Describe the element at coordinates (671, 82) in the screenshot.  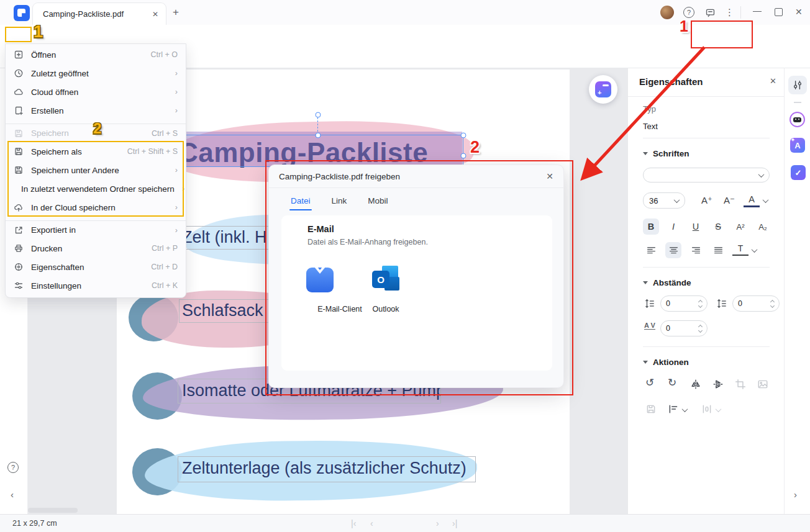
I see `properties-title: Eigenschaften` at that location.